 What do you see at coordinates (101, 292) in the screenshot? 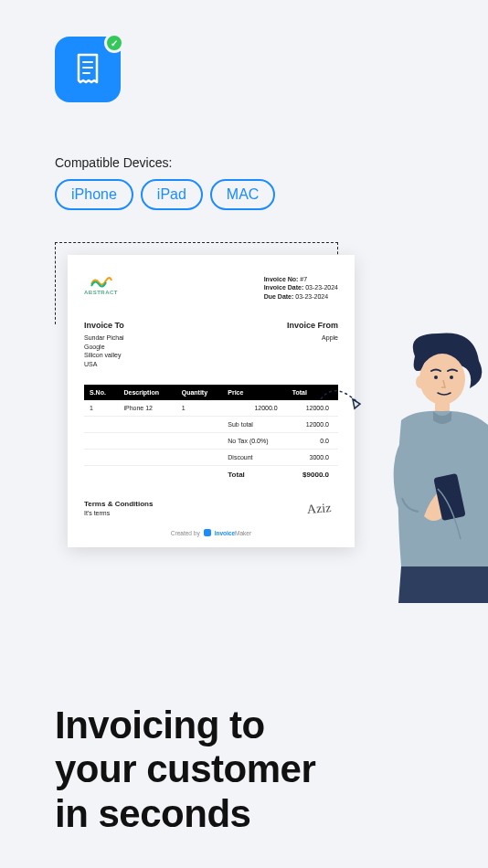
I see `company-logo-text: ABSTRACT` at bounding box center [101, 292].